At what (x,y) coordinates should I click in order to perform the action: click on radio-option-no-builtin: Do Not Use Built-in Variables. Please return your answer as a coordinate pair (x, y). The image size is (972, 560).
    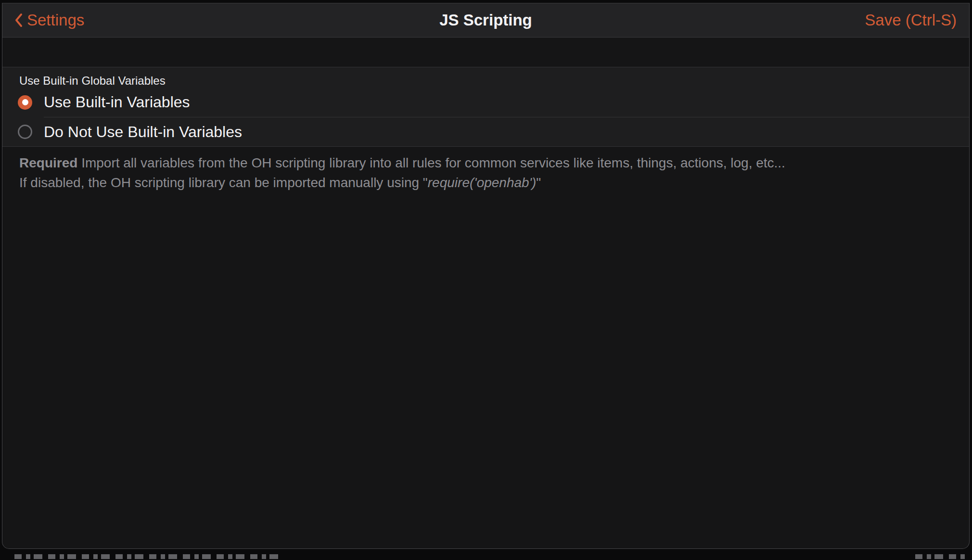
    Looking at the image, I should click on (486, 132).